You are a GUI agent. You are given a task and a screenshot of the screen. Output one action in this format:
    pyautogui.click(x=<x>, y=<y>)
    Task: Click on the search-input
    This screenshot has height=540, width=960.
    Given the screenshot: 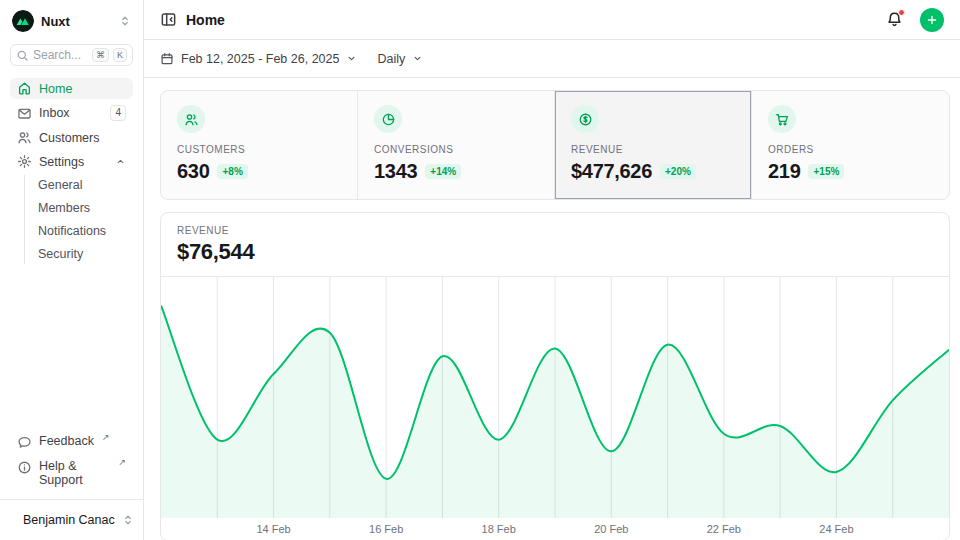 What is the action you would take?
    pyautogui.click(x=60, y=55)
    